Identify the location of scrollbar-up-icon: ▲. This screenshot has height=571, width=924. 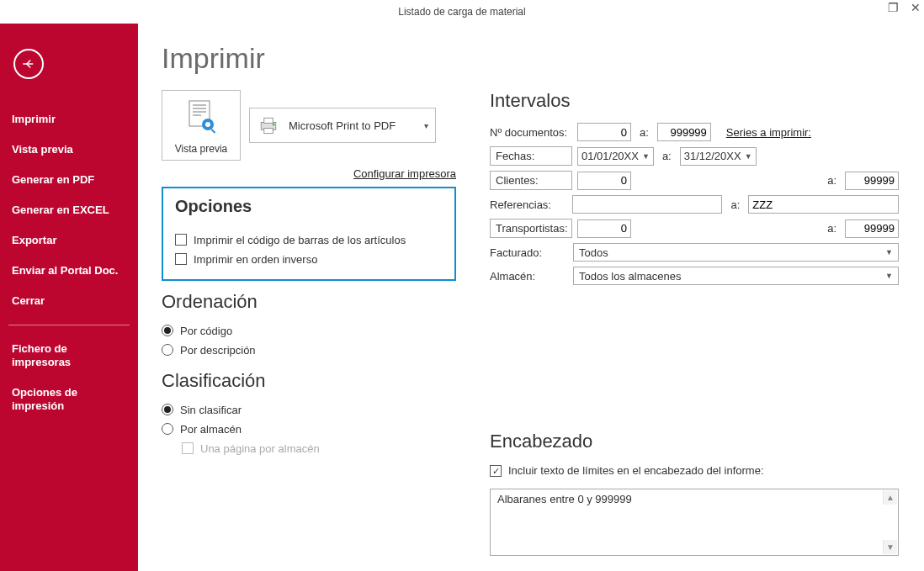
(890, 498).